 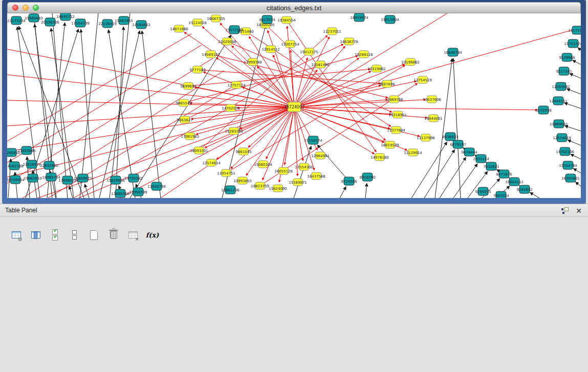 What do you see at coordinates (51, 178) in the screenshot?
I see `graph-node-label: 18985734` at bounding box center [51, 178].